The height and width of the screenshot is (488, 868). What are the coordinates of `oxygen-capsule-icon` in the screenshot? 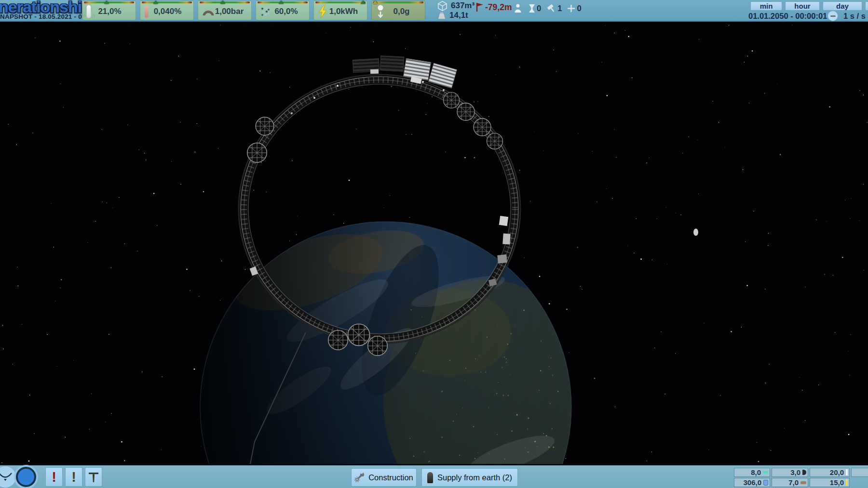 It's located at (89, 12).